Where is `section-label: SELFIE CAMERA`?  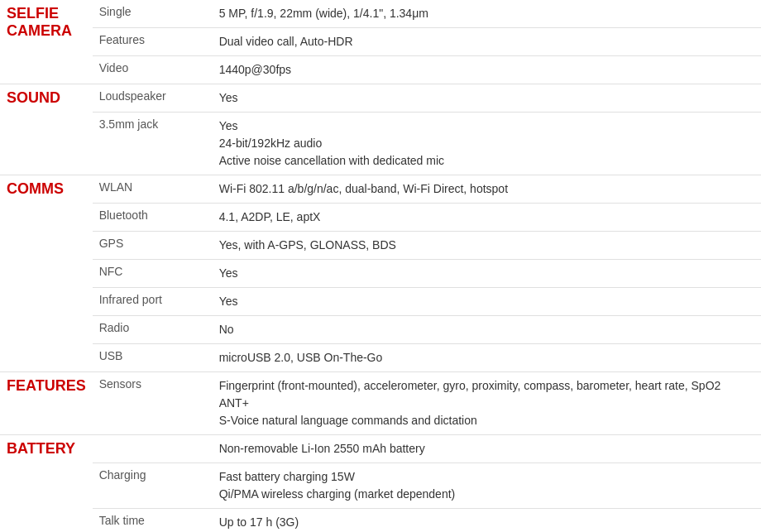
section-label: SELFIE CAMERA is located at coordinates (46, 42).